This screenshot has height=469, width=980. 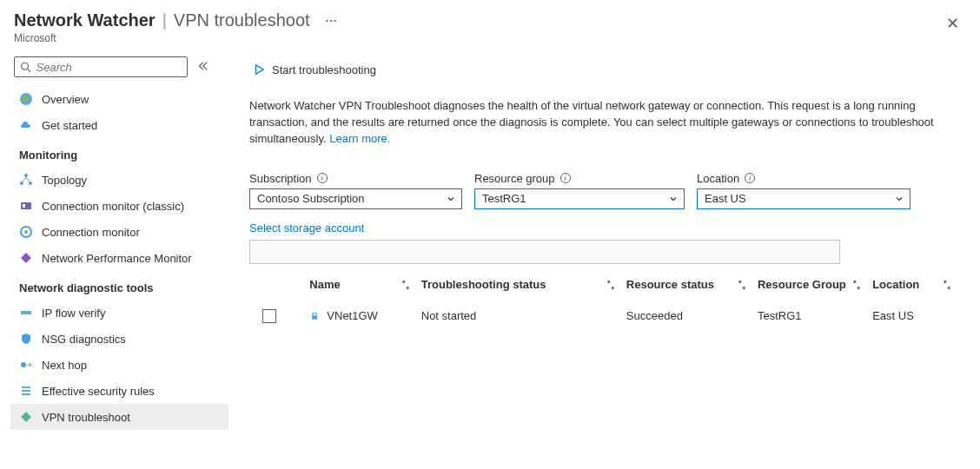 What do you see at coordinates (120, 99) in the screenshot?
I see `sidebar-item-overview: Overview` at bounding box center [120, 99].